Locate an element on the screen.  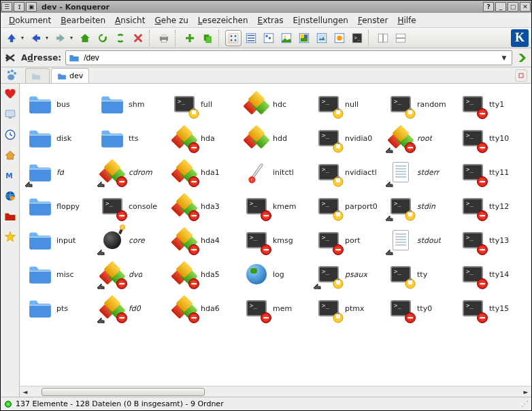
file-item: tty11 is located at coordinates (493, 172).